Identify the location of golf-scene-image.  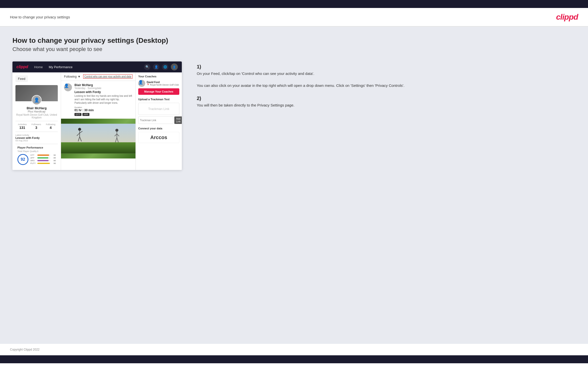
(98, 139).